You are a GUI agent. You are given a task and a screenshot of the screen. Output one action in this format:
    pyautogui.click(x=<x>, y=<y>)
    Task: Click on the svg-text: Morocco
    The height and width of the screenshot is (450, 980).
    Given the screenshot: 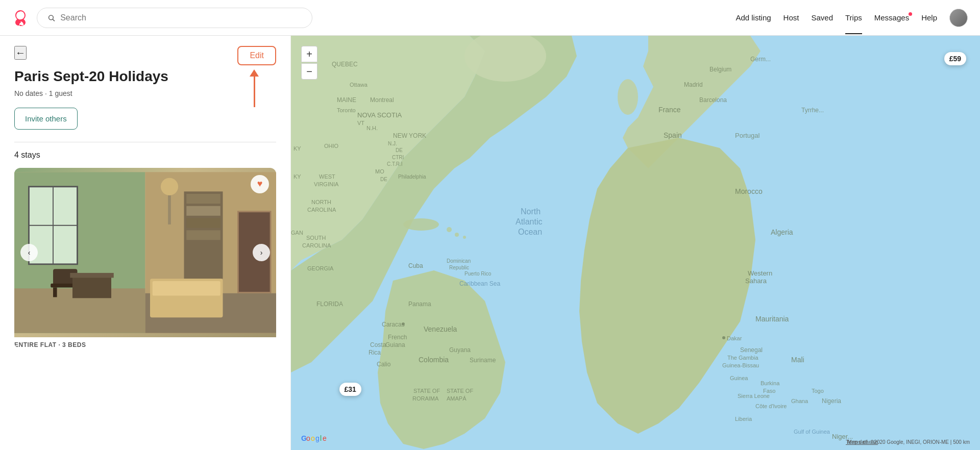 What is the action you would take?
    pyautogui.click(x=749, y=191)
    